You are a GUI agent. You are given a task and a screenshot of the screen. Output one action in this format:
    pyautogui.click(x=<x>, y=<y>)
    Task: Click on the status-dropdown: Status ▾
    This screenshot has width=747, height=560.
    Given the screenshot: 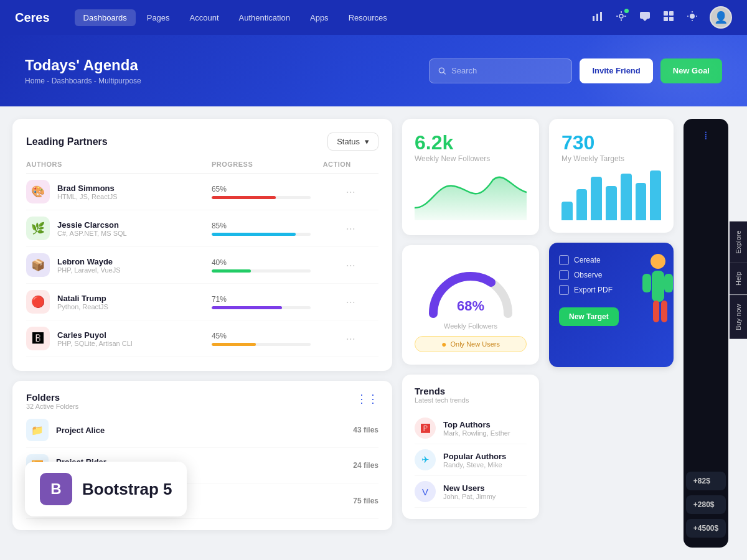 What is the action you would take?
    pyautogui.click(x=353, y=142)
    